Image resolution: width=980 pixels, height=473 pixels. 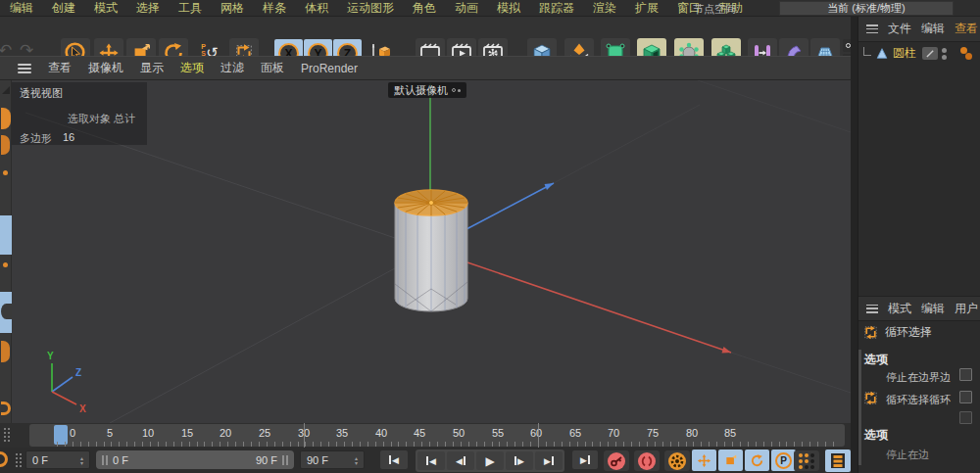 I want to click on vp-menu-prorender: ProRender, so click(x=329, y=69).